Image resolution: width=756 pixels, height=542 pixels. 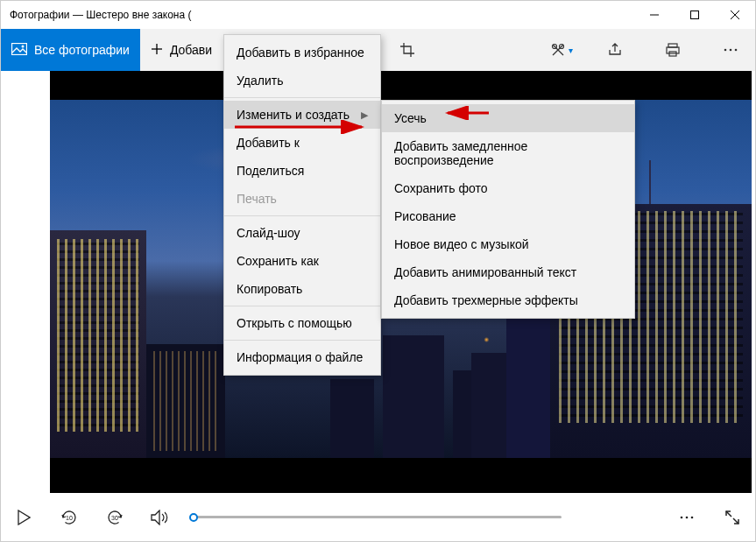 What do you see at coordinates (302, 323) in the screenshot?
I see `menu-item-open-with: Открыть с помощью` at bounding box center [302, 323].